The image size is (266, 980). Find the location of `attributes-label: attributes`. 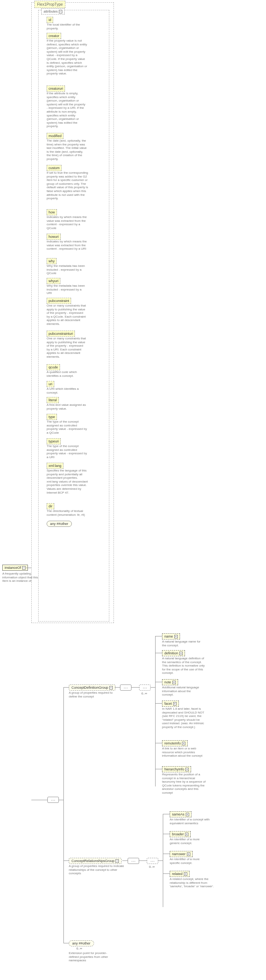

attributes-label: attributes is located at coordinates (50, 11).